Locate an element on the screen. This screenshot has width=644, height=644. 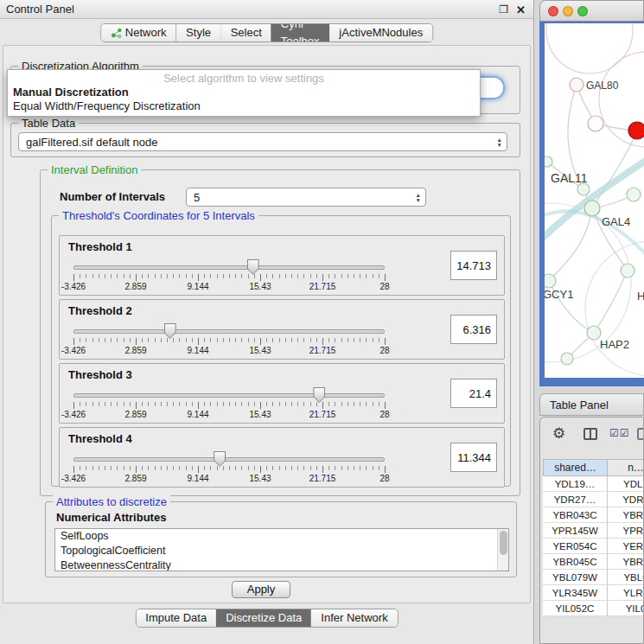
table-cell: YDL1 is located at coordinates (626, 484).